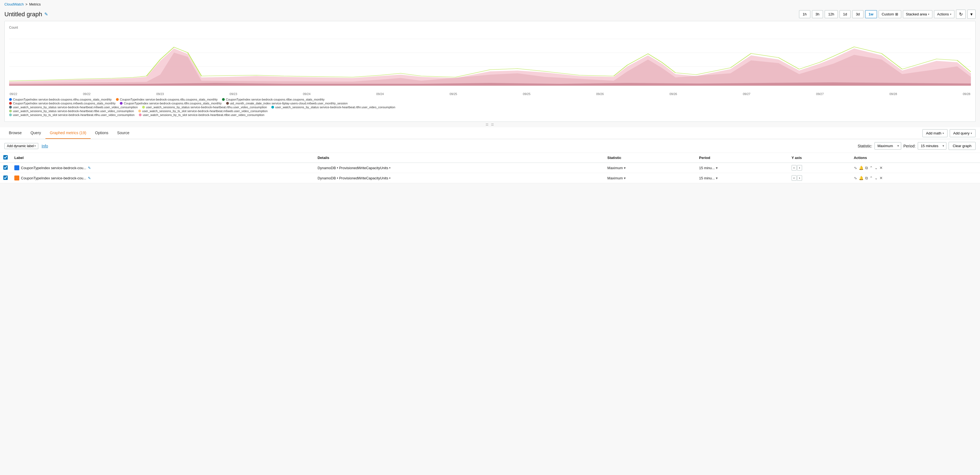  I want to click on time-3h-button: 3h, so click(817, 14).